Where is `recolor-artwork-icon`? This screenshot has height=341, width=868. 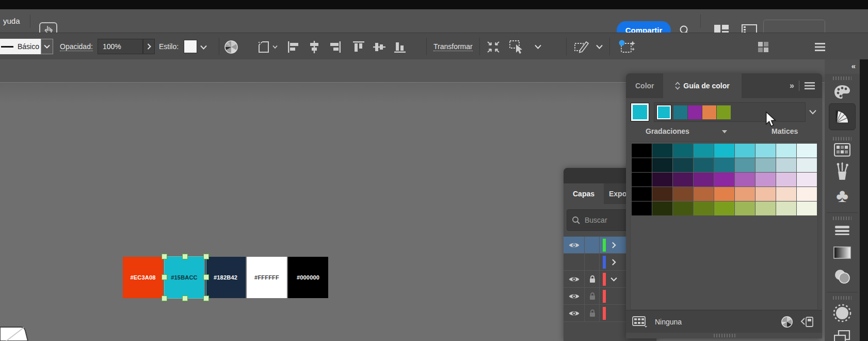 recolor-artwork-icon is located at coordinates (231, 47).